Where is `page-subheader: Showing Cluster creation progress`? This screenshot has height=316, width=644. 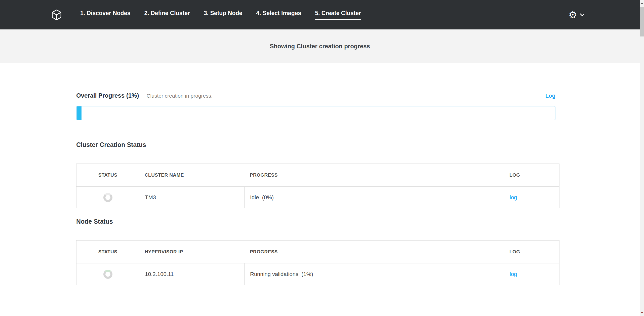
page-subheader: Showing Cluster creation progress is located at coordinates (320, 46).